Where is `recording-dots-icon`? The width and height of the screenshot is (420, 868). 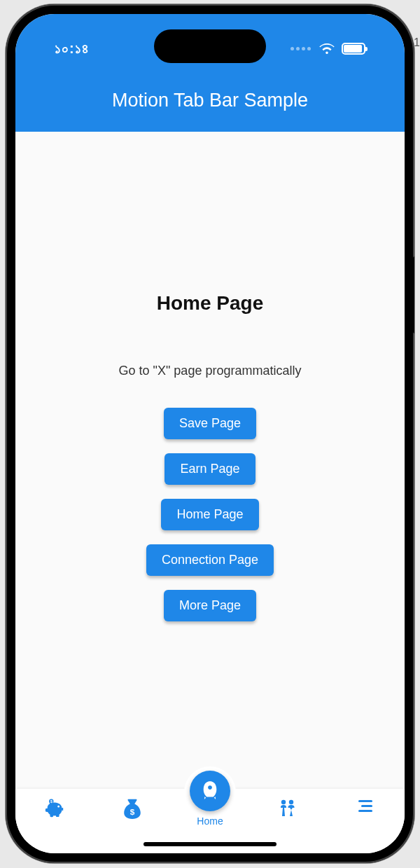
recording-dots-icon is located at coordinates (301, 49).